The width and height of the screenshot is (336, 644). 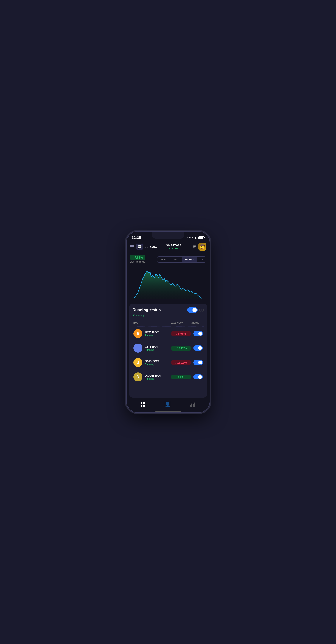 I want to click on bnb-toggle, so click(x=198, y=362).